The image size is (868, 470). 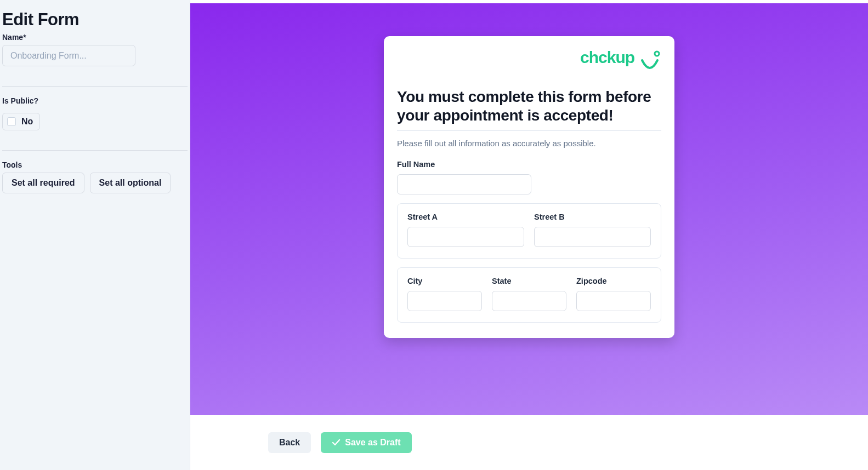 What do you see at coordinates (466, 237) in the screenshot?
I see `street-a-input` at bounding box center [466, 237].